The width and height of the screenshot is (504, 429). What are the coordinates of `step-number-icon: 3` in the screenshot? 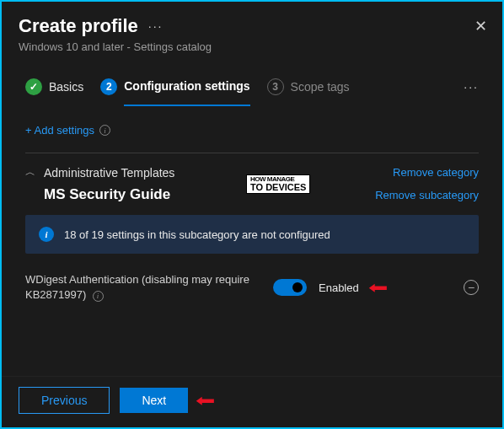 It's located at (276, 87).